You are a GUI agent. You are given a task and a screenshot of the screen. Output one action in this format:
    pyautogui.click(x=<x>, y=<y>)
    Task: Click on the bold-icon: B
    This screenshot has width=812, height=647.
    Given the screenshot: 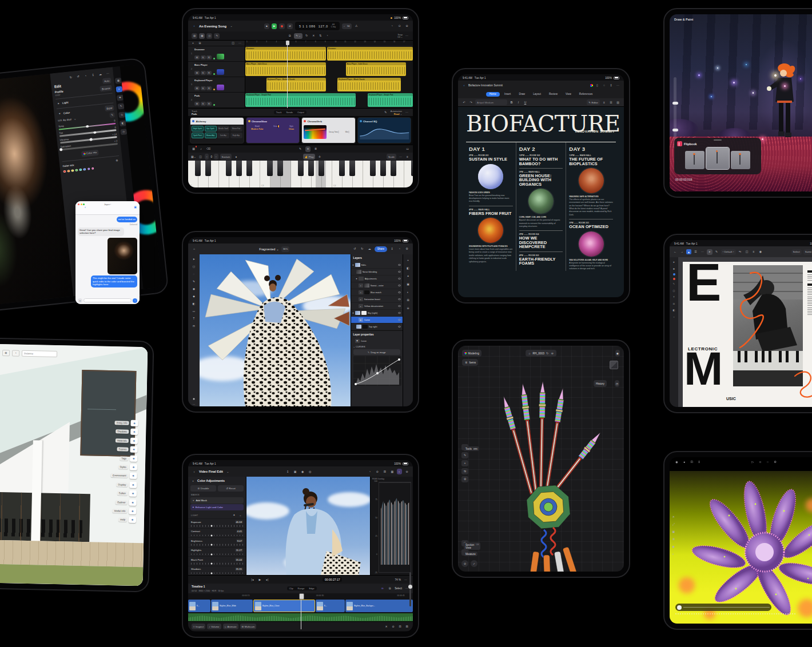 What is the action you would take?
    pyautogui.click(x=511, y=103)
    